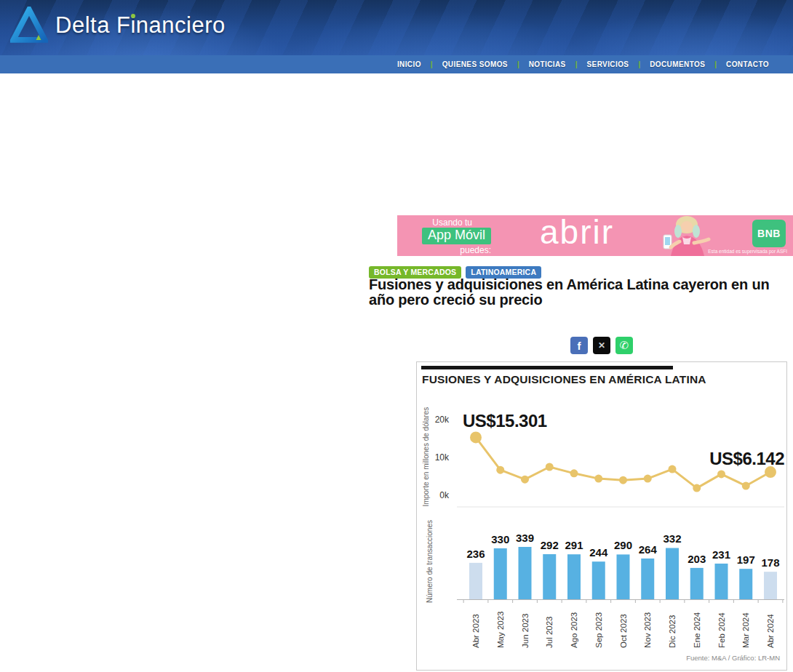 This screenshot has width=793, height=672. Describe the element at coordinates (602, 345) in the screenshot. I see `share-x-button: ✕` at that location.